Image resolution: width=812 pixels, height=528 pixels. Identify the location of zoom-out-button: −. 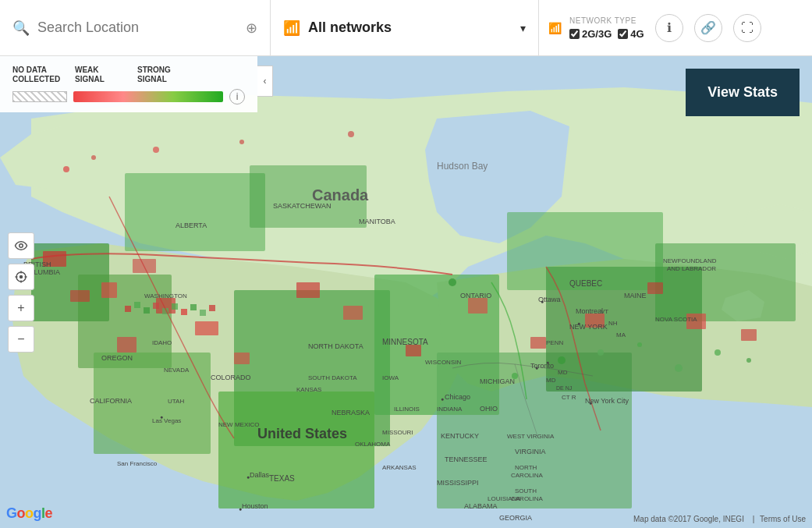
(21, 339).